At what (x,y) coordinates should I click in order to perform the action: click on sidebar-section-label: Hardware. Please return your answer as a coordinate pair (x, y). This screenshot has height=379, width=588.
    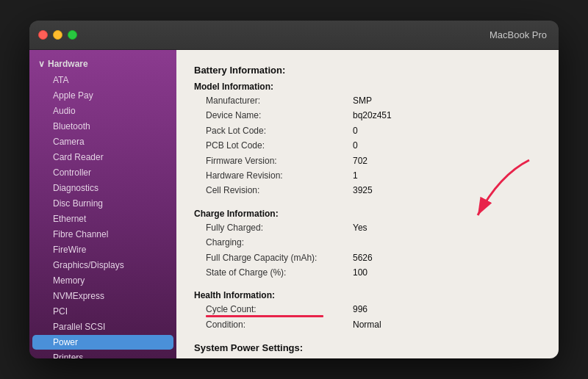
    Looking at the image, I should click on (68, 64).